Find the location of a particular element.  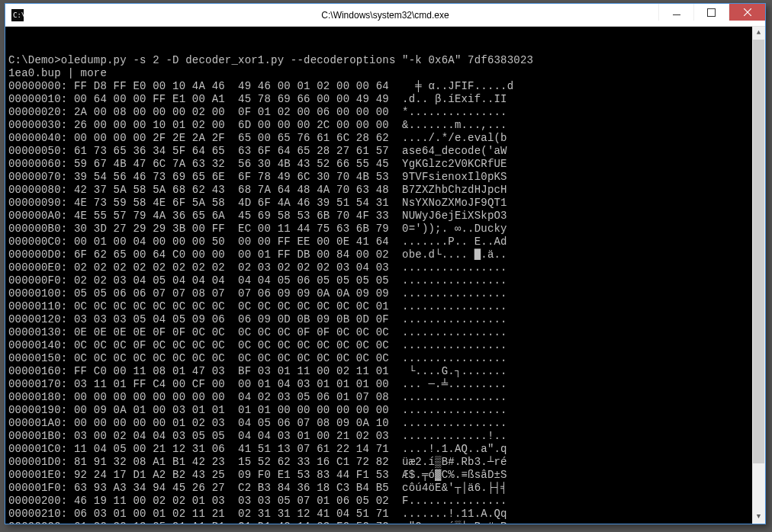

scroll-track is located at coordinates (758, 275).